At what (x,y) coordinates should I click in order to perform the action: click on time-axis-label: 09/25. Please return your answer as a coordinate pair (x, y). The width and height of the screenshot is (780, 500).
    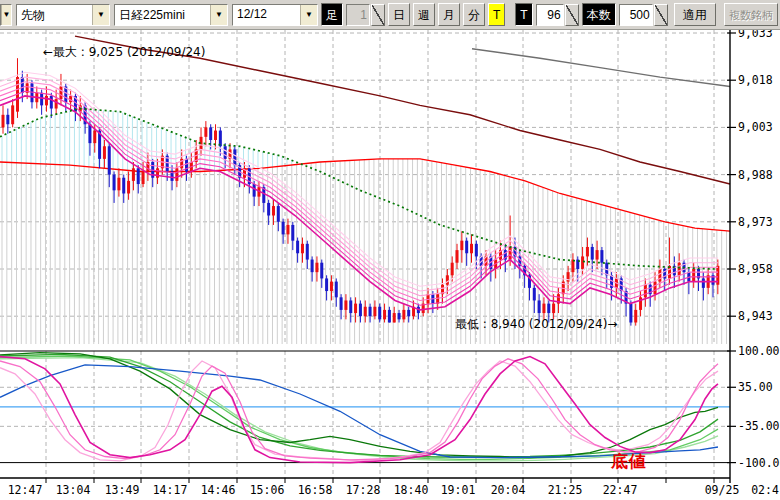
    Looking at the image, I should click on (722, 490).